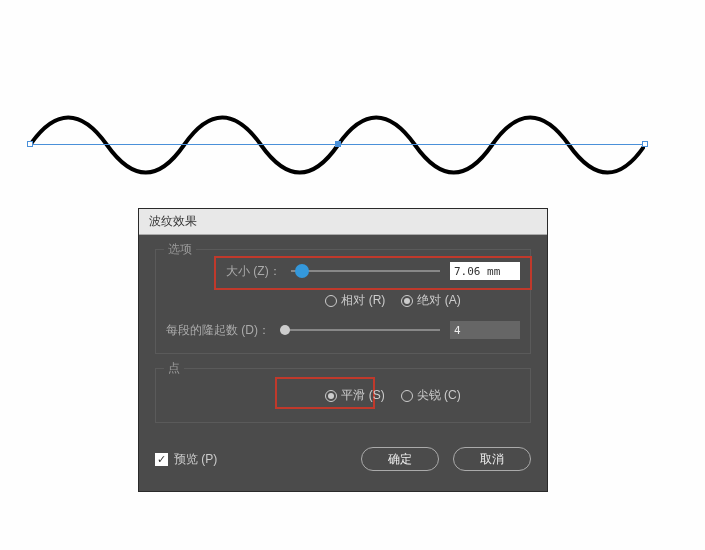  I want to click on ridges-input, so click(485, 330).